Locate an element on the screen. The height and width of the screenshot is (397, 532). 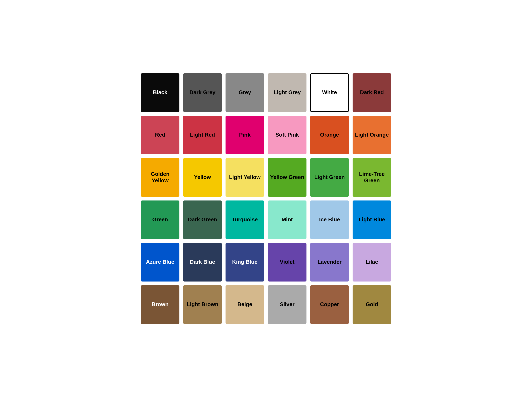
color-swatch-light-yellow: Light Yellow is located at coordinates (245, 177).